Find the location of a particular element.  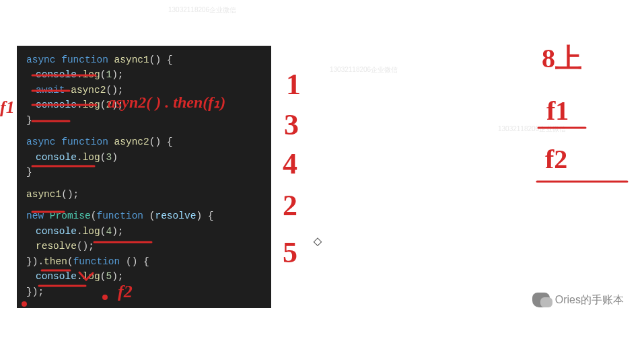

code-line: console.log(3) is located at coordinates (144, 157).